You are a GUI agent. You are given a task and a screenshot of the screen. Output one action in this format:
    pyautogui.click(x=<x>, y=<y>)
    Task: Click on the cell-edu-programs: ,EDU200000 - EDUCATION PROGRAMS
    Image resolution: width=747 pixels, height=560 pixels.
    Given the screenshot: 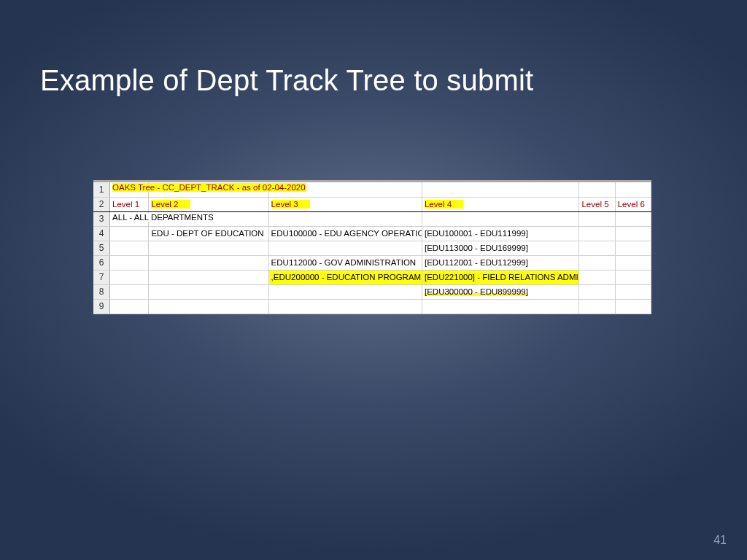 What is the action you would take?
    pyautogui.click(x=345, y=277)
    